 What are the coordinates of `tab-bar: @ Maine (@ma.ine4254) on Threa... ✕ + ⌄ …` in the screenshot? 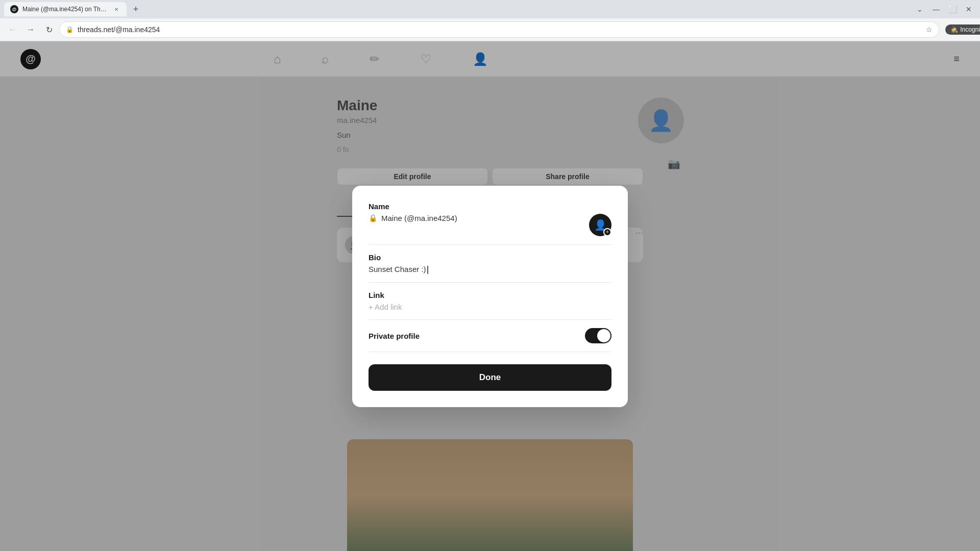 It's located at (490, 9).